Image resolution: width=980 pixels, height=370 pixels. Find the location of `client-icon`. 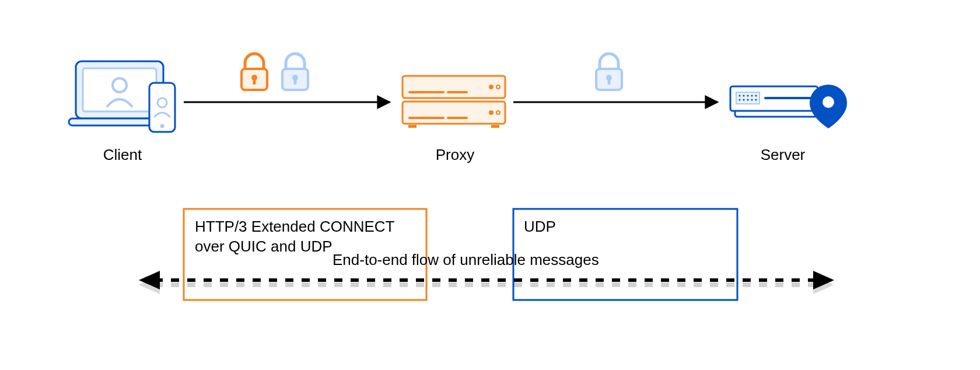

client-icon is located at coordinates (122, 97).